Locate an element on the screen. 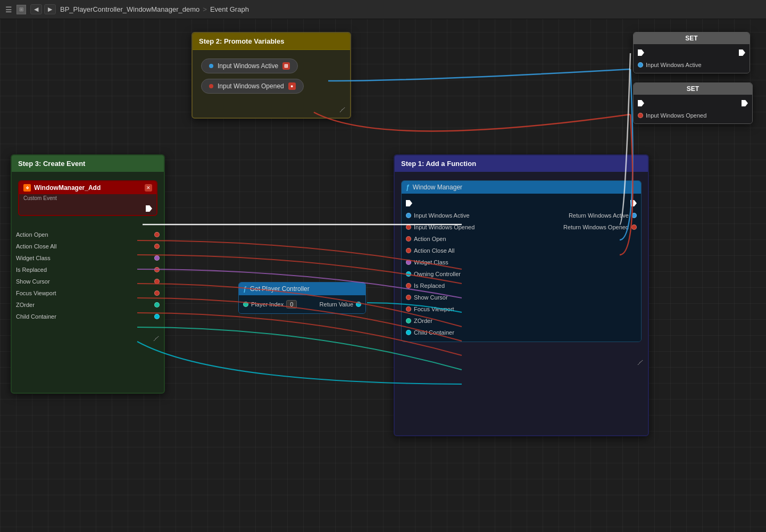  wm-input-active-pin is located at coordinates (409, 215).